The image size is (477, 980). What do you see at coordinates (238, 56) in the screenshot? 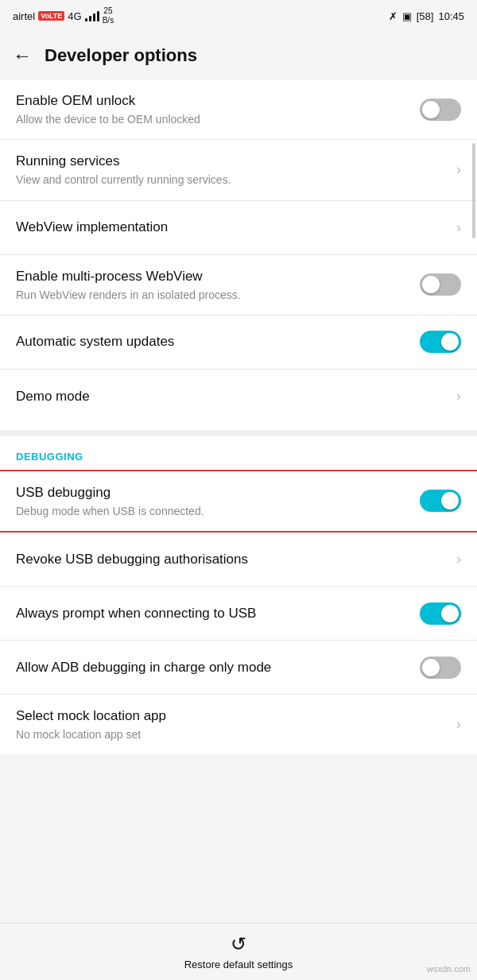
I see `header: ← Developer options` at bounding box center [238, 56].